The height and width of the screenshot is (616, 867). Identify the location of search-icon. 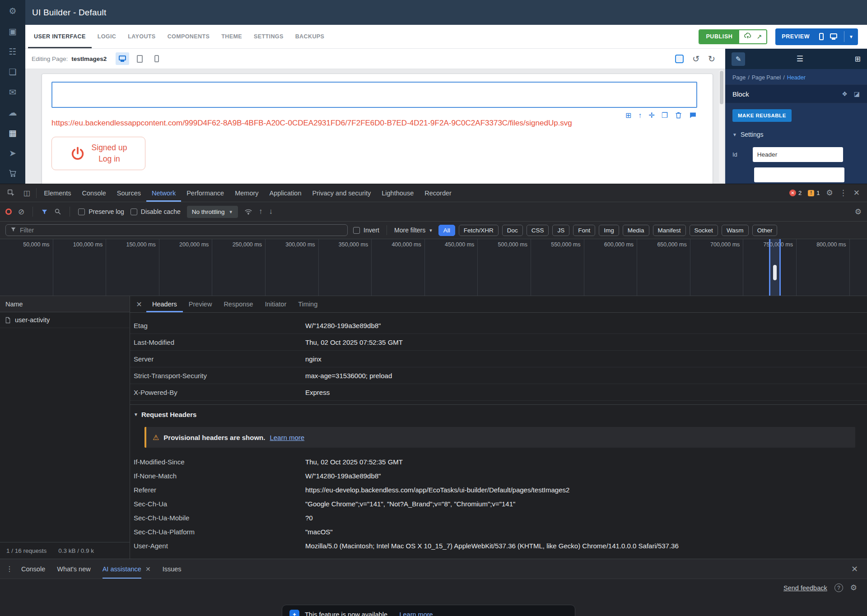
(58, 212).